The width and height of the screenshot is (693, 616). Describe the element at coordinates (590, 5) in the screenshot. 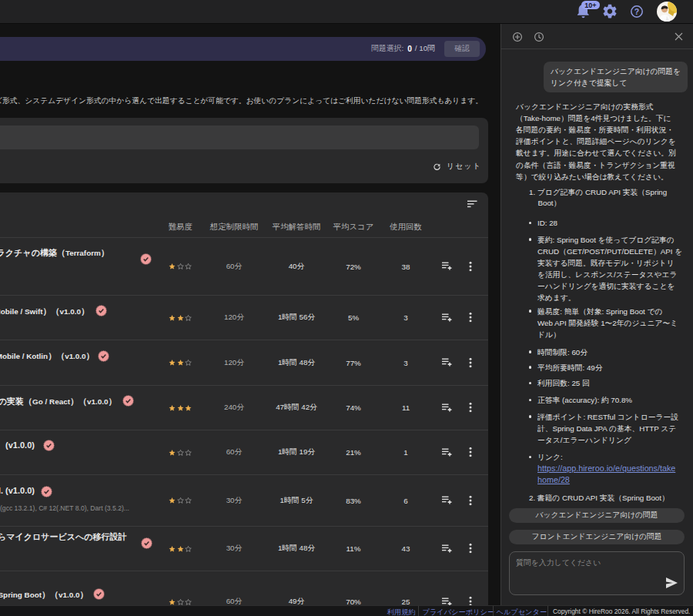

I see `svg-text: 10+` at that location.